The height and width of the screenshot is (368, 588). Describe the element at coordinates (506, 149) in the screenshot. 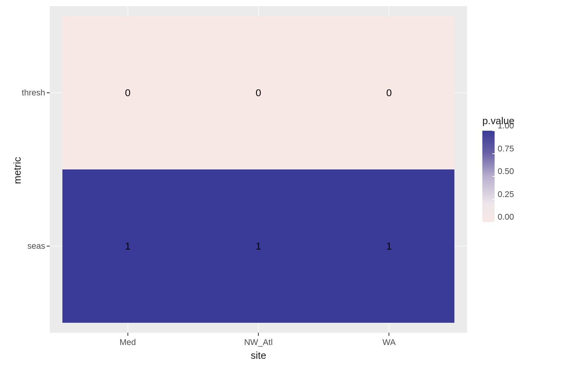

I see `legend-tick-label: 0.75` at that location.